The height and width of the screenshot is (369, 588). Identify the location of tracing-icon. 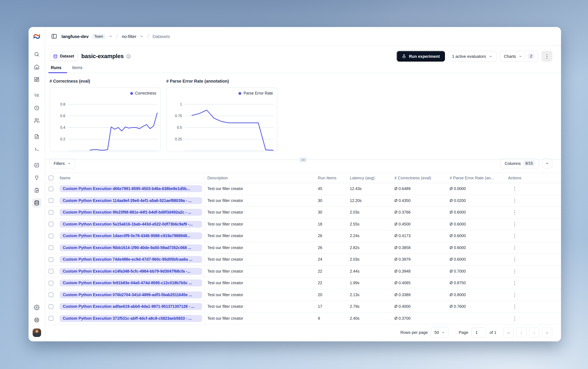
(37, 95).